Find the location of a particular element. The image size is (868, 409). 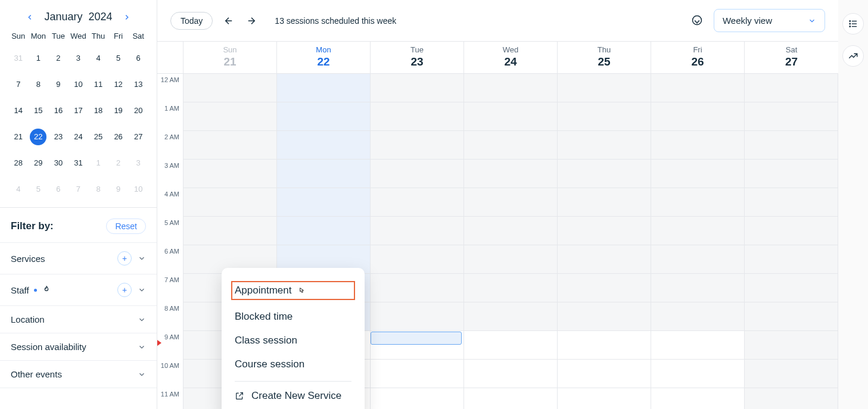

minical-day: 15 is located at coordinates (39, 111).